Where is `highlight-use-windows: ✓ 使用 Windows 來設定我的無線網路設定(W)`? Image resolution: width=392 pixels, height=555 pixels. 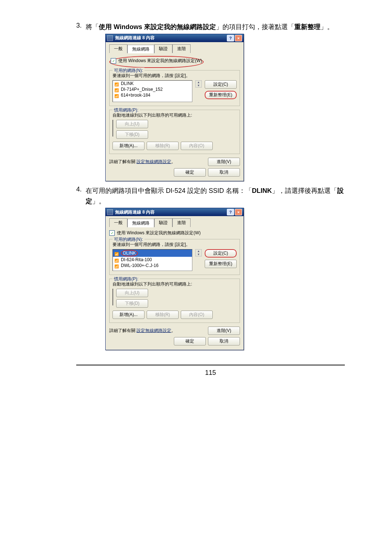 highlight-use-windows: ✓ 使用 Windows 來設定我的無線網路設定(W) is located at coordinates (156, 62).